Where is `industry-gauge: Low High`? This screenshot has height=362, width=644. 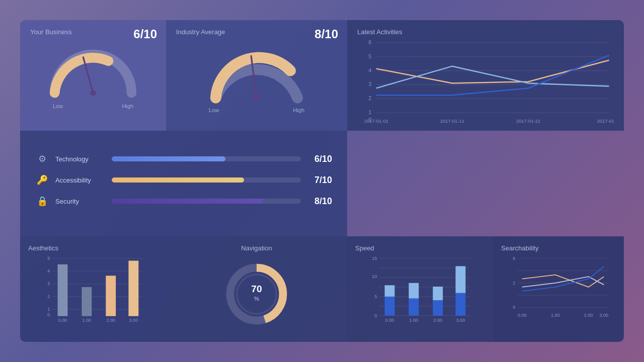
industry-gauge: Low High is located at coordinates (257, 77).